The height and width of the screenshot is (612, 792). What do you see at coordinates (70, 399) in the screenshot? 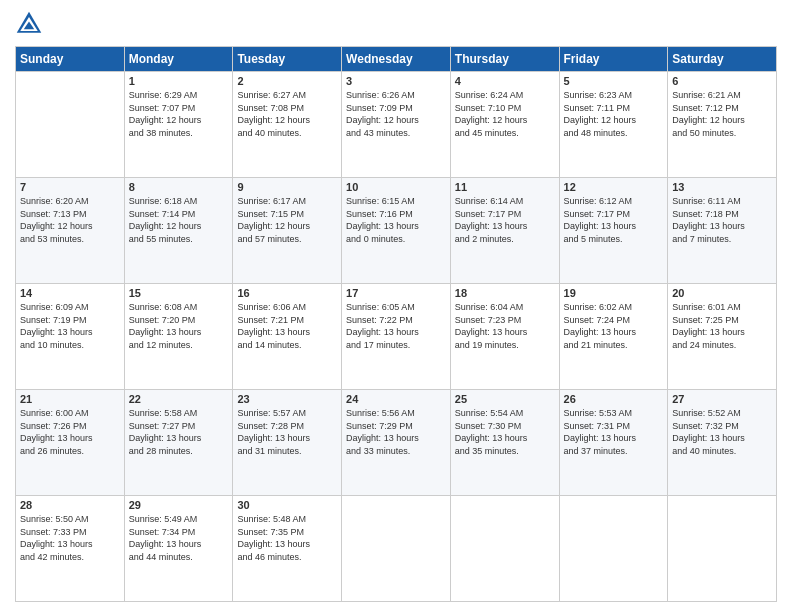
I see `day-number: 21` at bounding box center [70, 399].